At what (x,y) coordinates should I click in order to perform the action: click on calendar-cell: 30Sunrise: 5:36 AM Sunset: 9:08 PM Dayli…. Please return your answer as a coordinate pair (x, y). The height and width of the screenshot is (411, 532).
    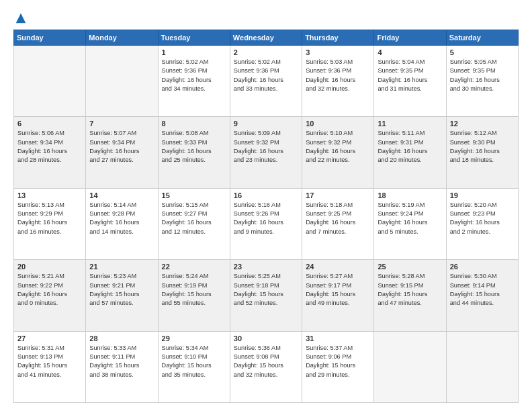
    Looking at the image, I should click on (266, 367).